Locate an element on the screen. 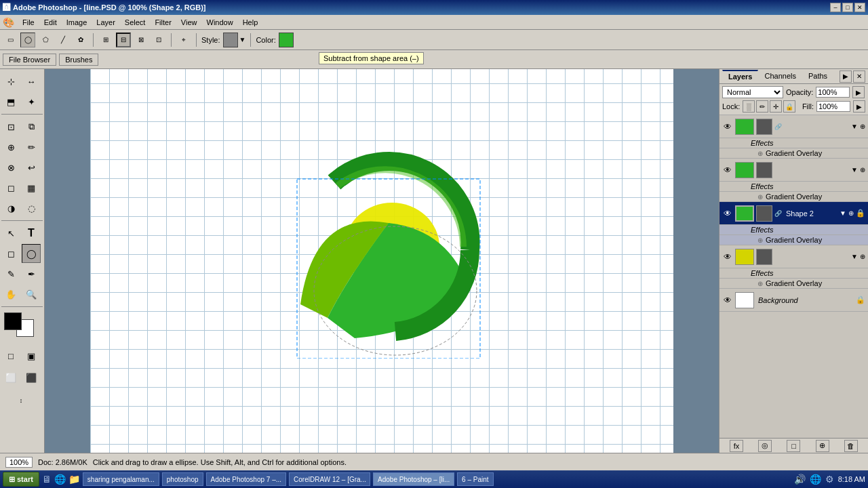 This screenshot has width=868, height=488. magic-wand-tool: ✦ is located at coordinates (31, 102).